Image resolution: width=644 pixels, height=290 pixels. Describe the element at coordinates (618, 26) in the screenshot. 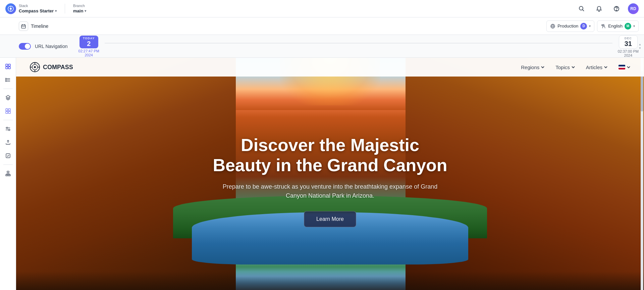

I see `language-dropdown: English M ▾` at that location.